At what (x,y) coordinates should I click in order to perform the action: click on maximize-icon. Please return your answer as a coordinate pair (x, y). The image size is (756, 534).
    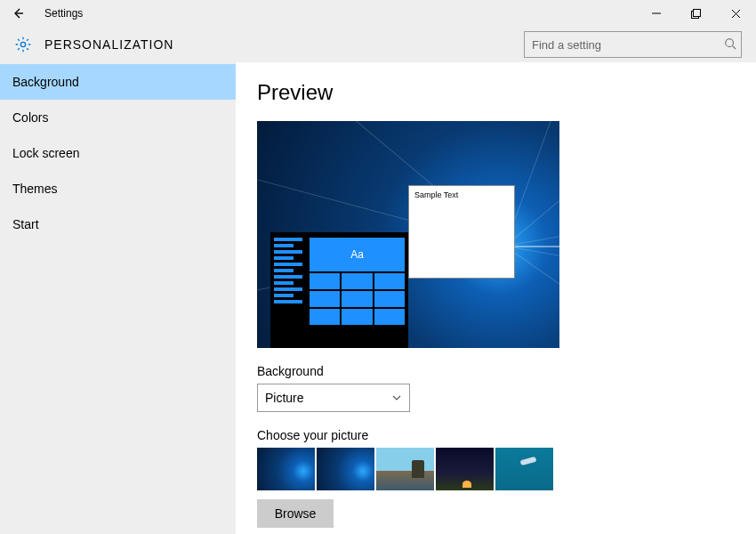
    Looking at the image, I should click on (696, 14).